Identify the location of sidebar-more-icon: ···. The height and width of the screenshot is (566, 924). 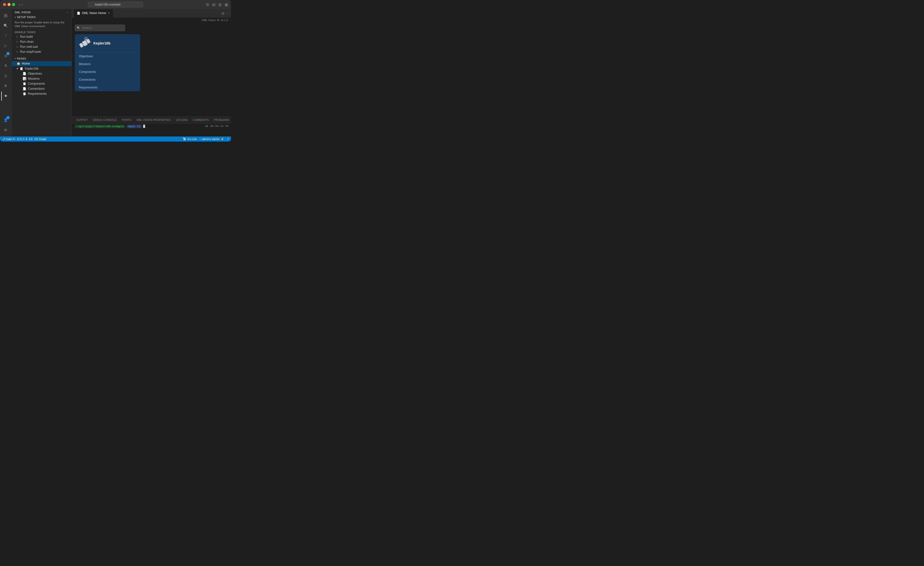
(68, 12).